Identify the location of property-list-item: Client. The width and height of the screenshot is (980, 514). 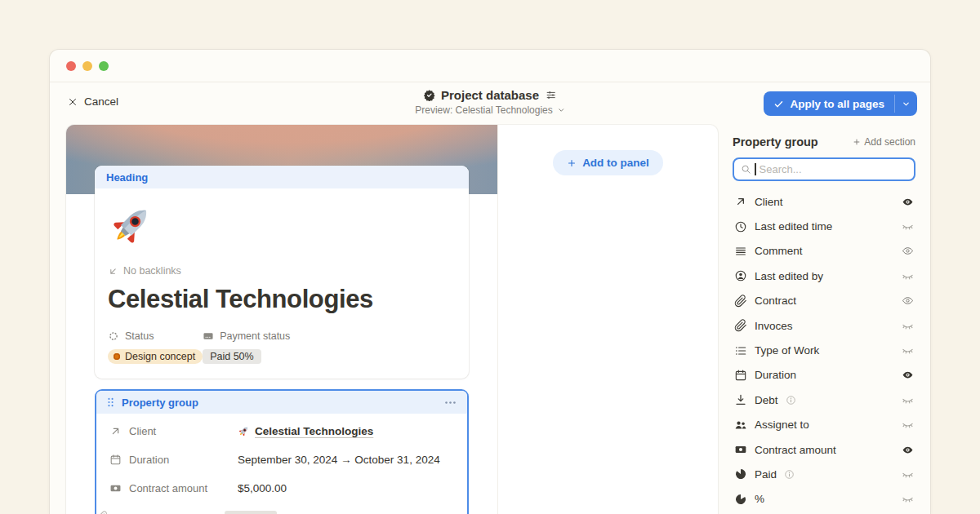
(824, 202).